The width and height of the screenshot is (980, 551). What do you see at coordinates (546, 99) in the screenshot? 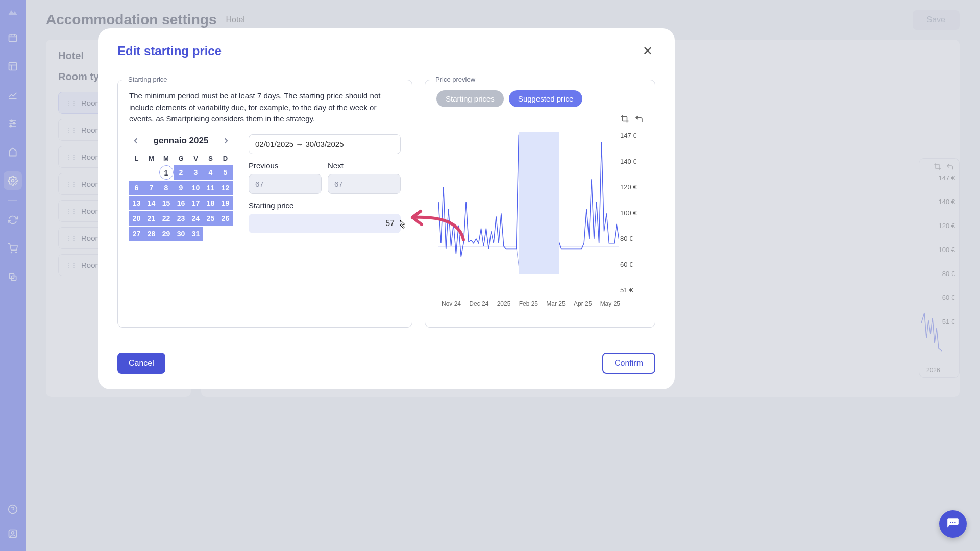
I see `suggested-price-toggle: Suggested price` at bounding box center [546, 99].